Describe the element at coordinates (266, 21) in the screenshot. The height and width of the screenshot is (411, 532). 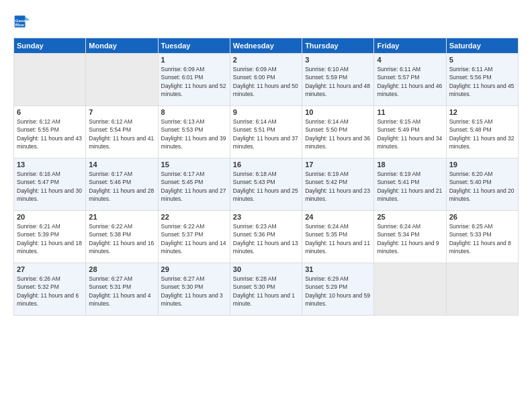
I see `header: General Blue` at that location.